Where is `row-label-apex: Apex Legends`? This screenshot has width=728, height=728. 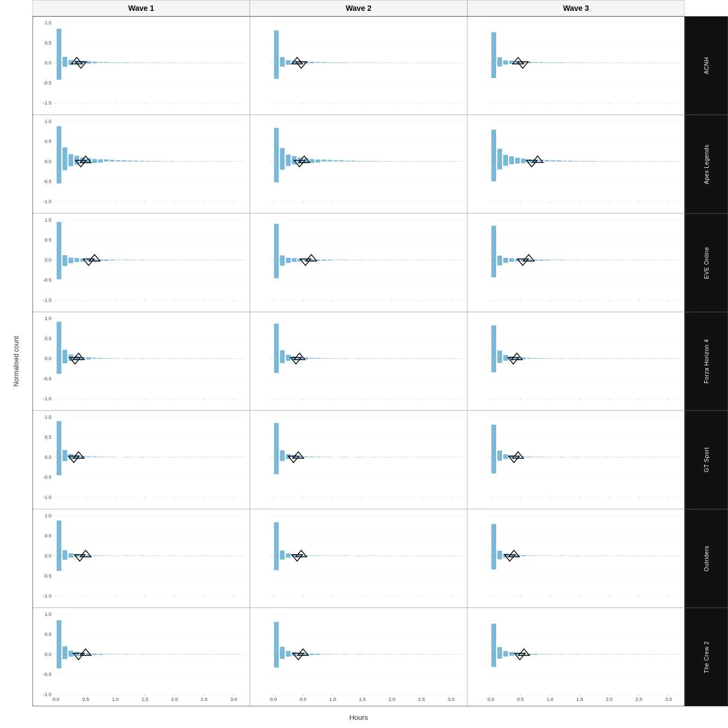
row-label-apex: Apex Legends is located at coordinates (706, 164).